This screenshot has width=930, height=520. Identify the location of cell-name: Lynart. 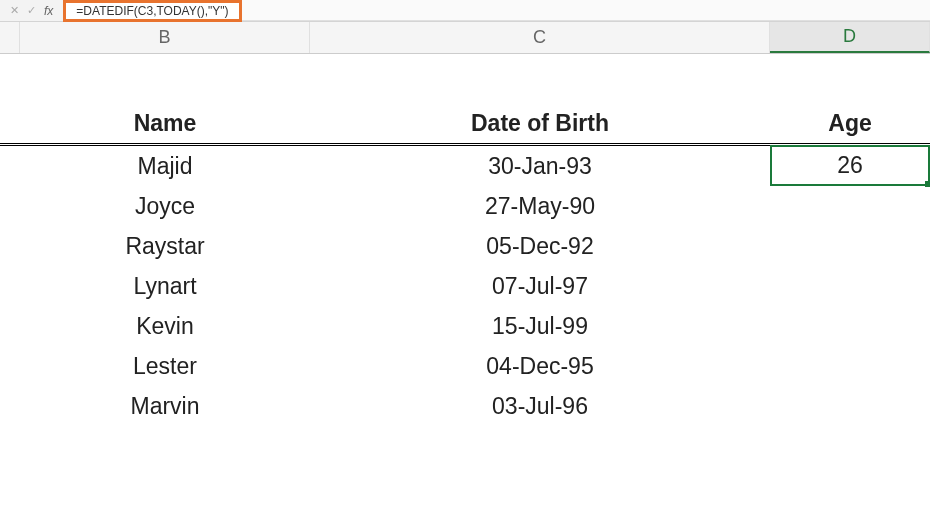
(165, 286).